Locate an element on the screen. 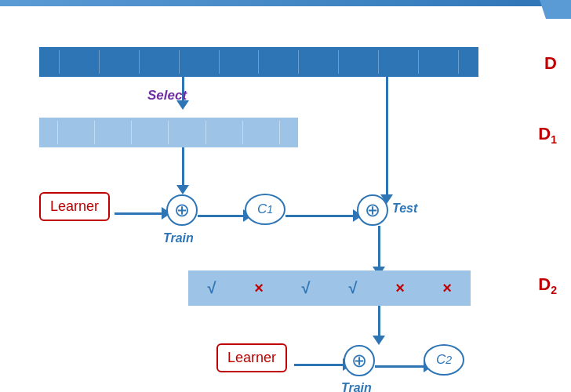  c1-sub: 1 is located at coordinates (270, 209).